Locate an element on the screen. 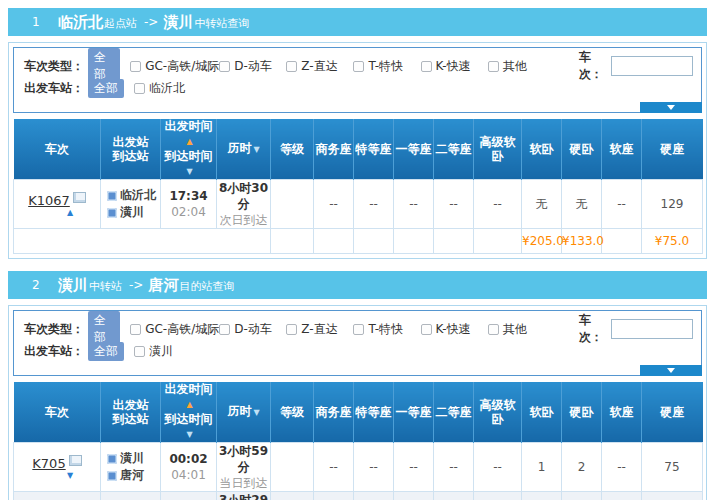 The width and height of the screenshot is (715, 500). from-station-tag: 中转站 is located at coordinates (106, 286).